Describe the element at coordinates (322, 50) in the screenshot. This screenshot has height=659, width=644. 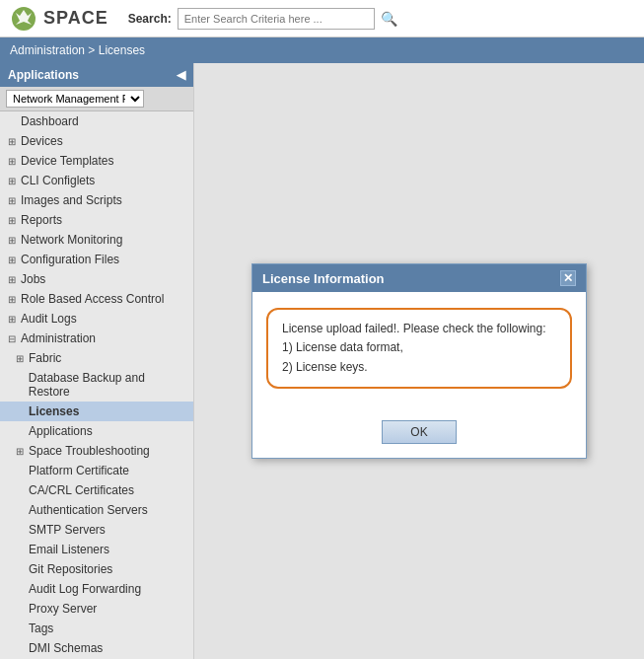
I see `navbar: Administration > Licenses` at that location.